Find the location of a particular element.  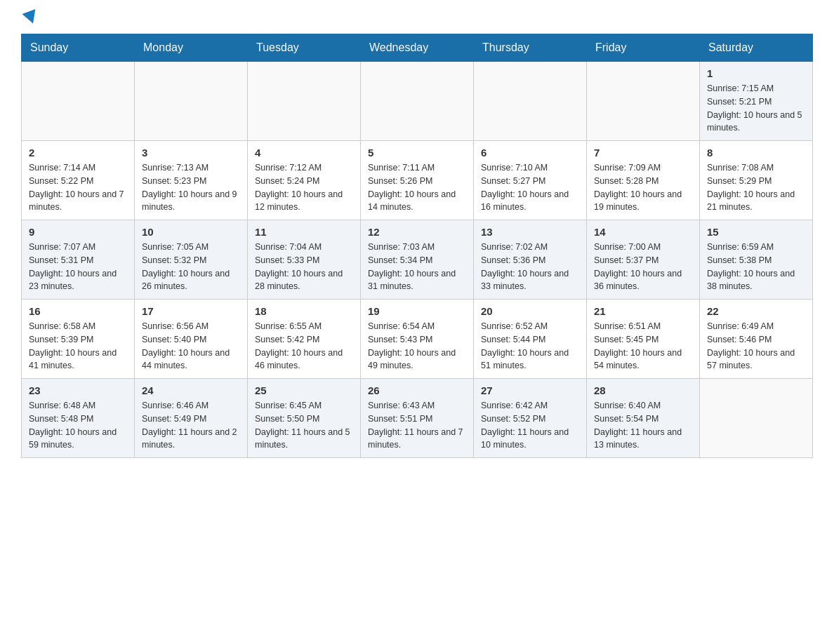

day-number: 7 is located at coordinates (643, 153).